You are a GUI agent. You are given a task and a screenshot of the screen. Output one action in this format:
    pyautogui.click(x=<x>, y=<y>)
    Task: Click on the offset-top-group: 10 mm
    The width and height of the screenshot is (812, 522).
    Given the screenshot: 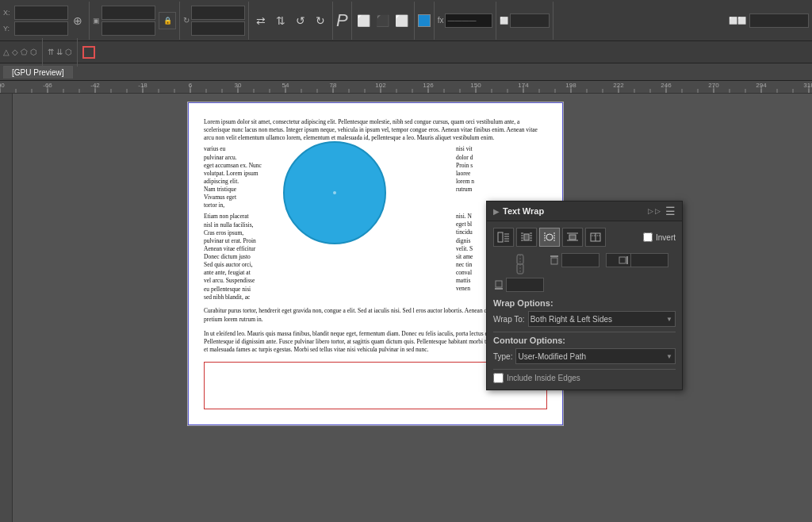 What is the action you would take?
    pyautogui.click(x=576, y=260)
    